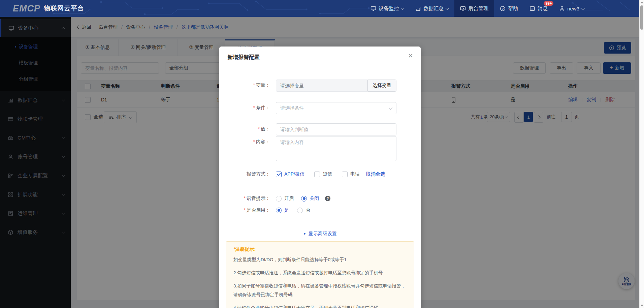 This screenshot has height=308, width=644. What do you see at coordinates (336, 149) in the screenshot?
I see `content-textarea` at bounding box center [336, 149].